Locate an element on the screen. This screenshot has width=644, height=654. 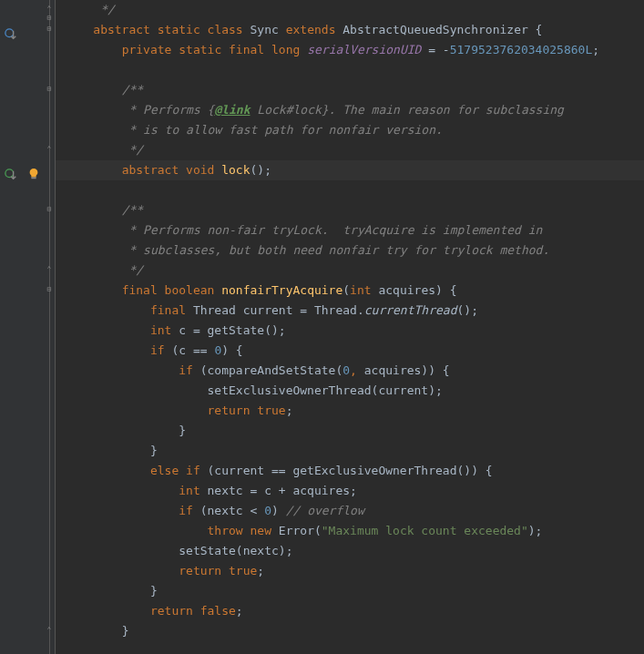
code-line: throw new Error("Maximum lock count exce… is located at coordinates (354, 531).